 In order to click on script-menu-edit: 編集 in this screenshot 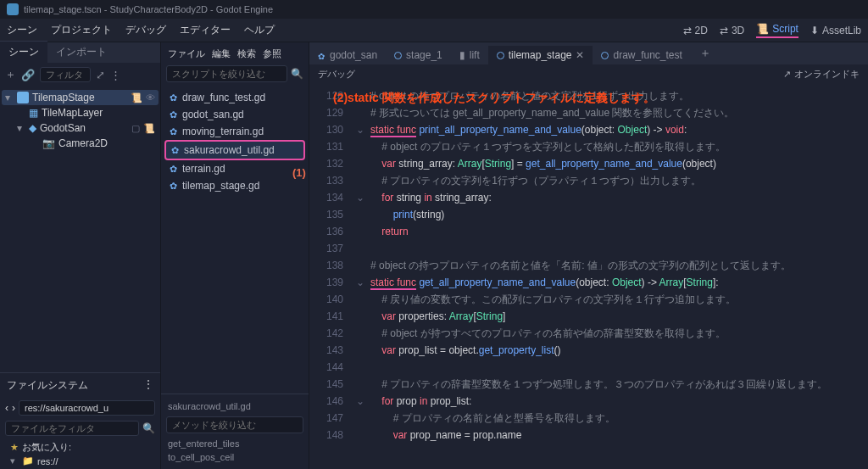, I will do `click(221, 54)`.